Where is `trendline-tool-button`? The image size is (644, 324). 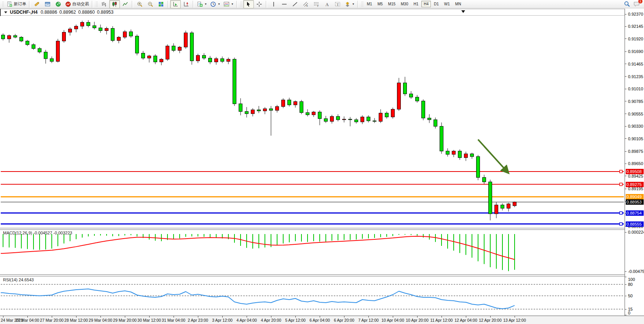
trendline-tool-button is located at coordinates (295, 4).